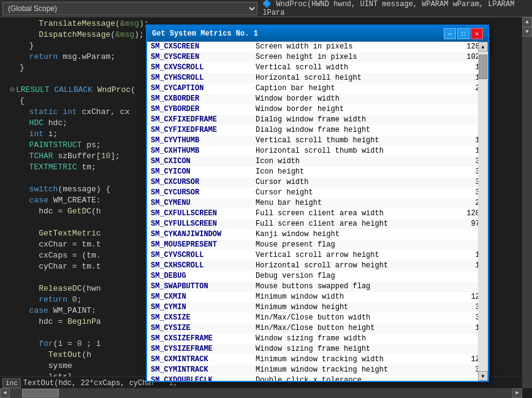  I want to click on maximize-button: □, so click(463, 34).